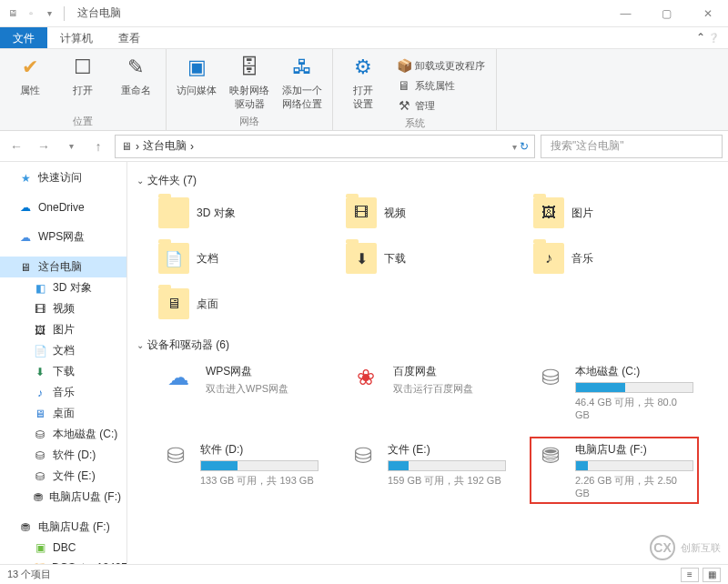  What do you see at coordinates (427, 213) in the screenshot?
I see `folder-item: 🎞 视频` at bounding box center [427, 213].